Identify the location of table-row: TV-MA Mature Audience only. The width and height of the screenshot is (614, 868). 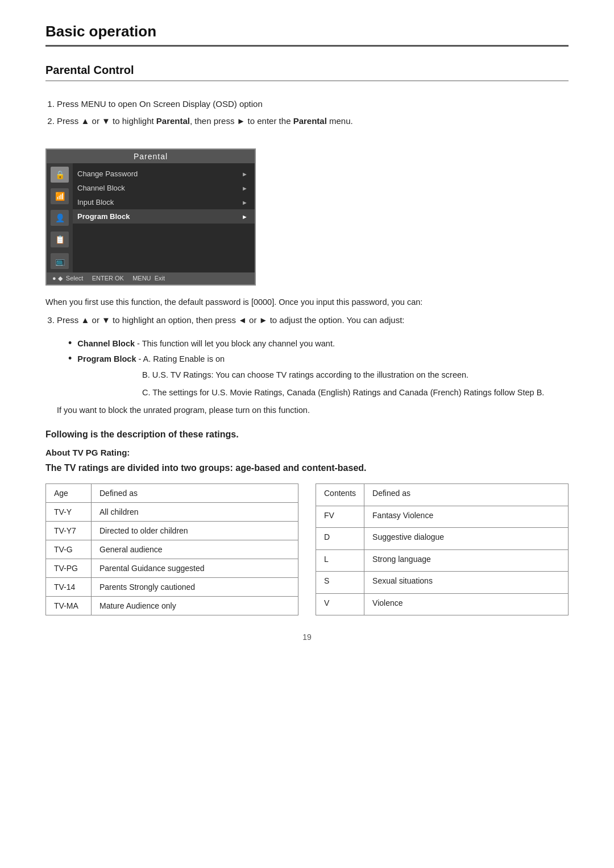
(172, 606).